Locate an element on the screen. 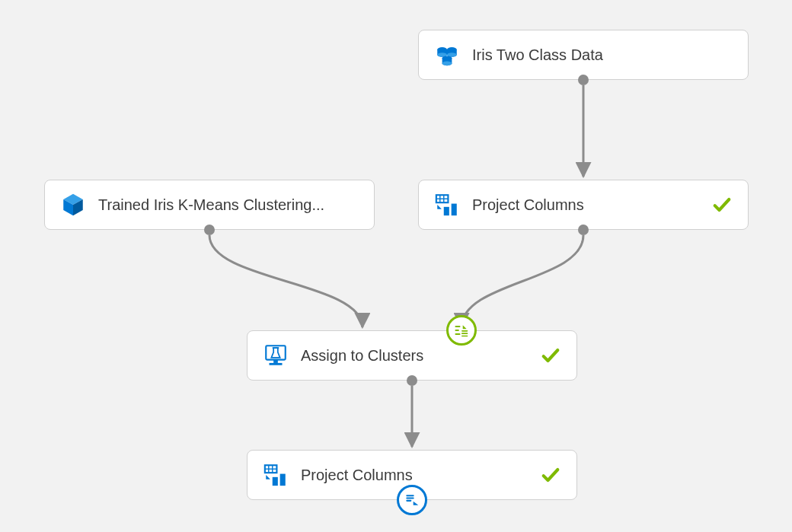  node-project-columns-top: Project Columns is located at coordinates (583, 205).